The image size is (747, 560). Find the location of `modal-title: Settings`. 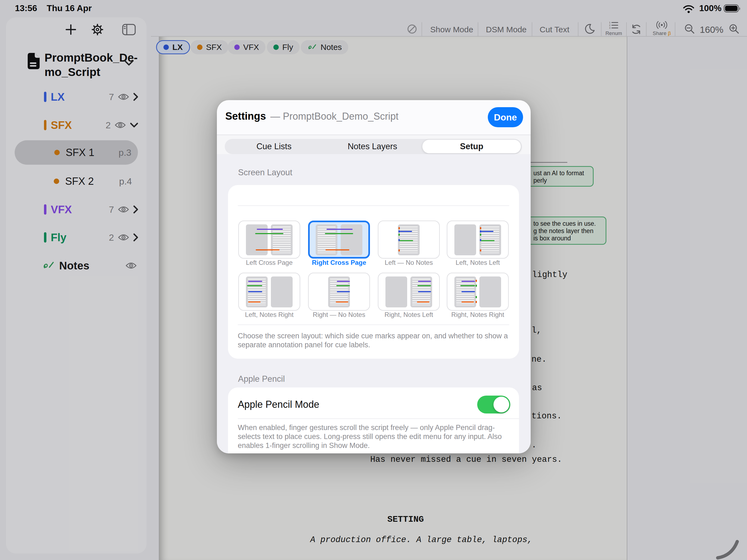

modal-title: Settings is located at coordinates (246, 116).